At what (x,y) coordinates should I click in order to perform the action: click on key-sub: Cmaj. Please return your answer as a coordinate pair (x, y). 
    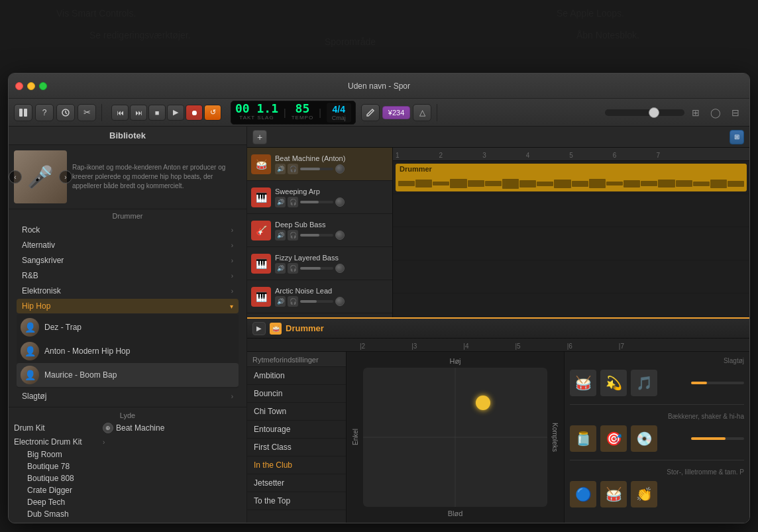
    Looking at the image, I should click on (339, 118).